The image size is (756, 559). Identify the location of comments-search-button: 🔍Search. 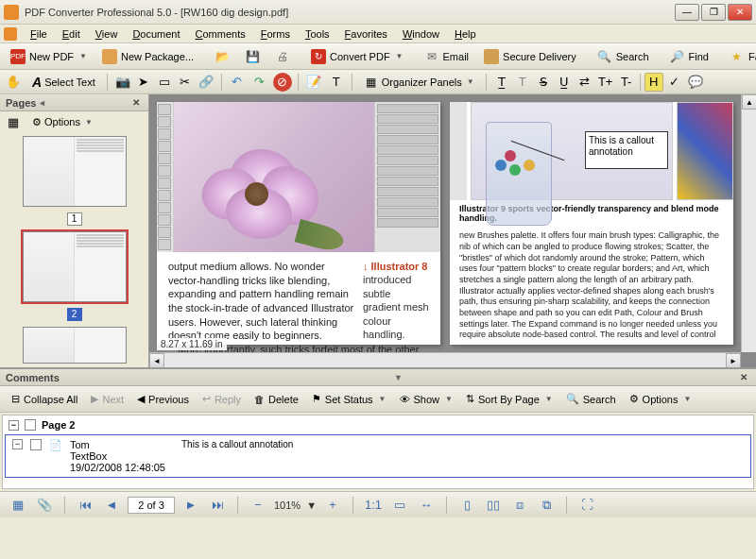
(592, 398).